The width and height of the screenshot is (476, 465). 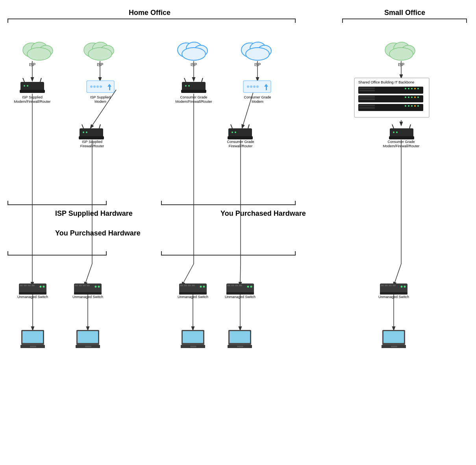 I want to click on you-purchased-label-left: You Purchased Hardware, so click(x=98, y=233).